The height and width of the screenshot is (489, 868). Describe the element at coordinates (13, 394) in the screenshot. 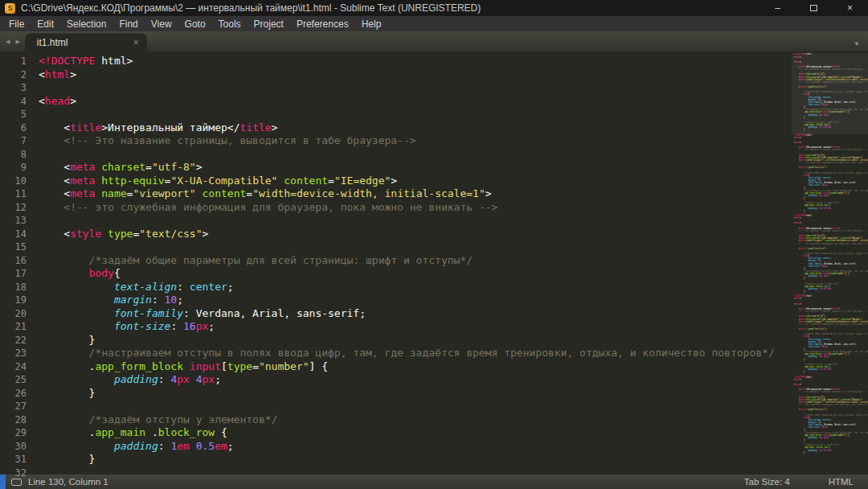

I see `line-number: 26` at that location.